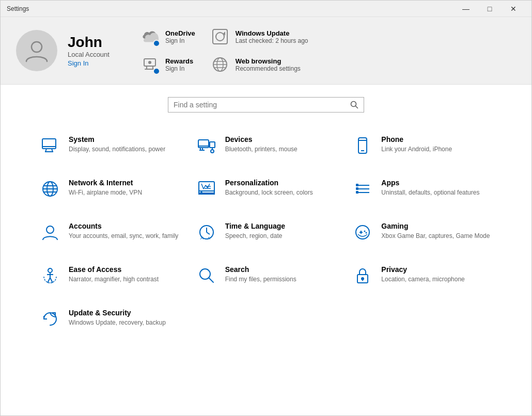 Image resolution: width=532 pixels, height=416 pixels. Describe the element at coordinates (117, 318) in the screenshot. I see `update-text: Update & Security Windows Update, recove…` at that location.